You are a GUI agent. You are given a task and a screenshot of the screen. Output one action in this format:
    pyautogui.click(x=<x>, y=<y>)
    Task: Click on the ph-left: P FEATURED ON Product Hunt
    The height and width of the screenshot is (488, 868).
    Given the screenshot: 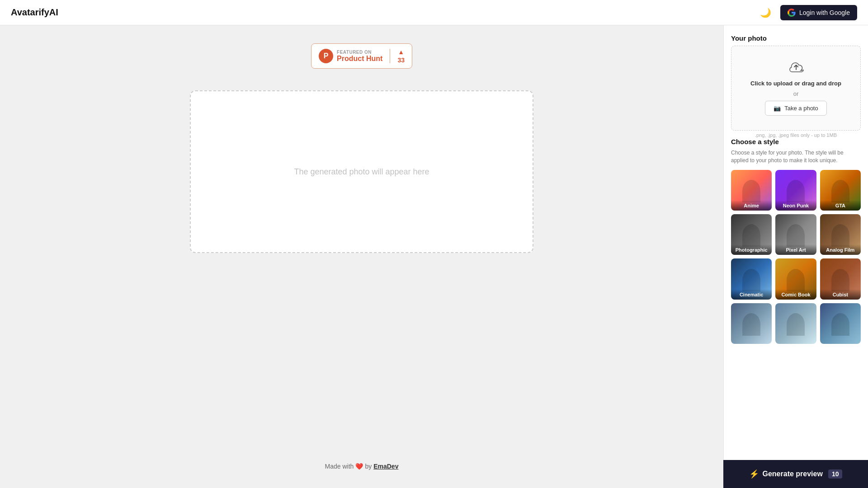 What is the action you would take?
    pyautogui.click(x=351, y=56)
    